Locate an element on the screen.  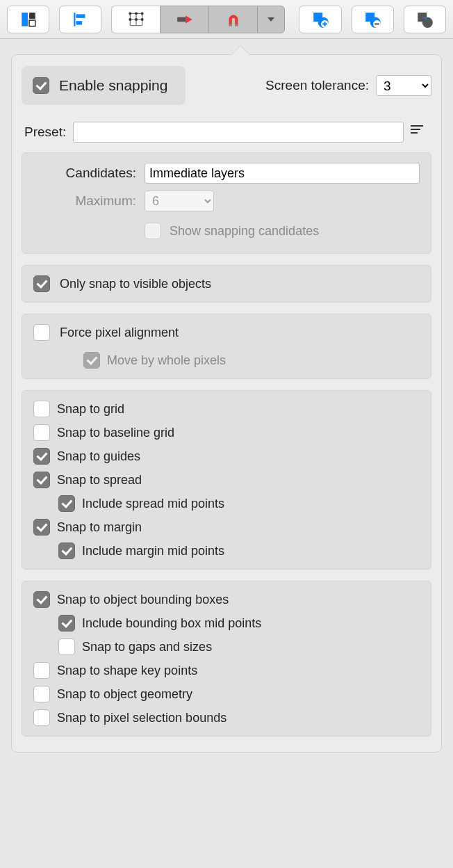
snap-baseline-label: Snap to baseline grid is located at coordinates (115, 433).